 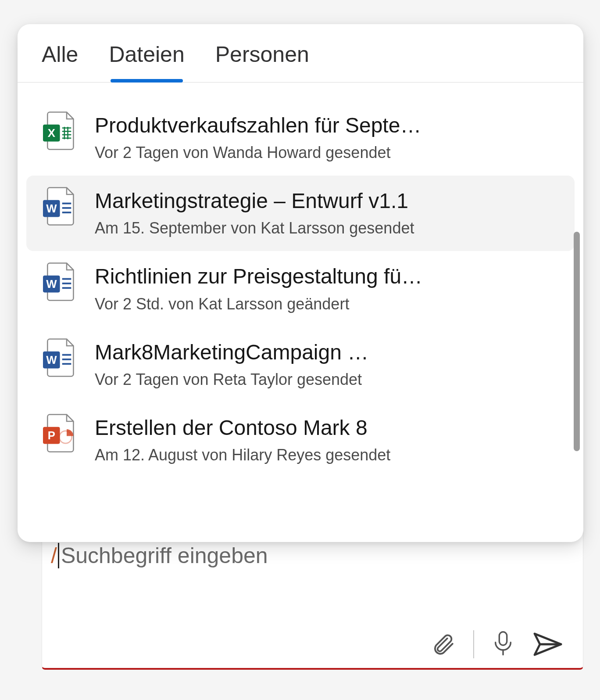 I want to click on scrollbar-thumb, so click(x=577, y=341).